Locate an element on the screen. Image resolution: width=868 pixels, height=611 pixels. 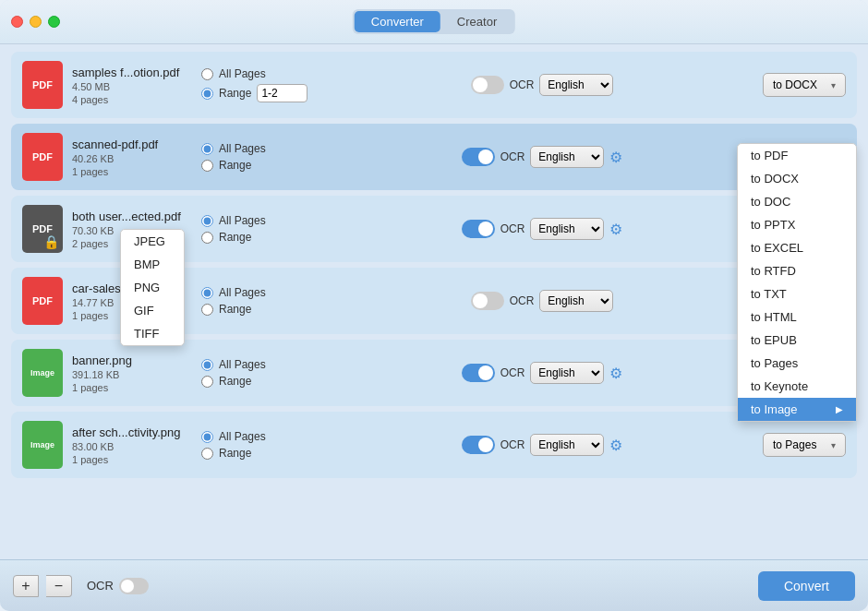
file-icon-image: Image is located at coordinates (42, 373).